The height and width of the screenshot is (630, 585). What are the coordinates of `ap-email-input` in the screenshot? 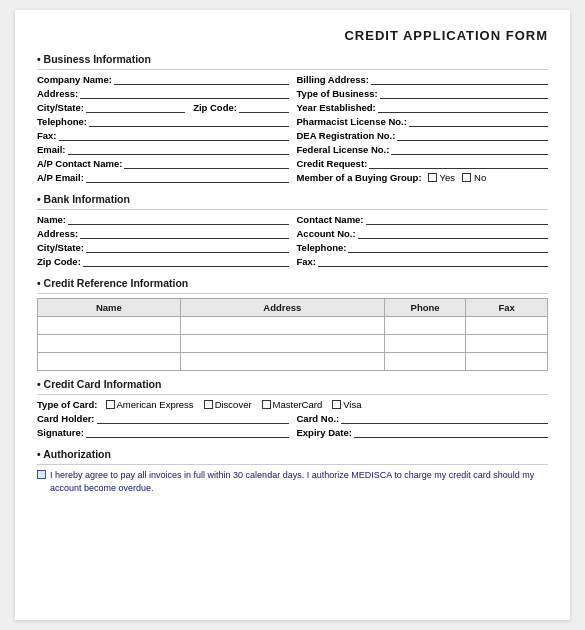 It's located at (188, 178).